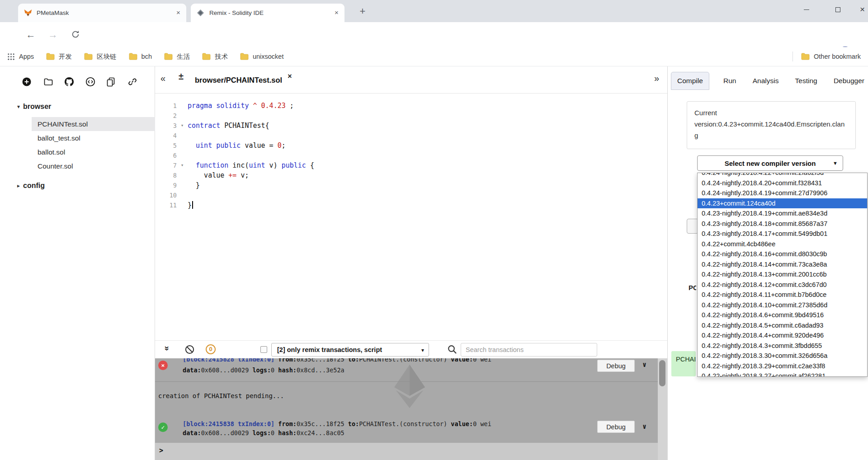 Image resolution: width=868 pixels, height=460 pixels. Describe the element at coordinates (764, 234) in the screenshot. I see `version-label: 0.4.23-nightly.2018.4.17+commit.5499db01` at that location.